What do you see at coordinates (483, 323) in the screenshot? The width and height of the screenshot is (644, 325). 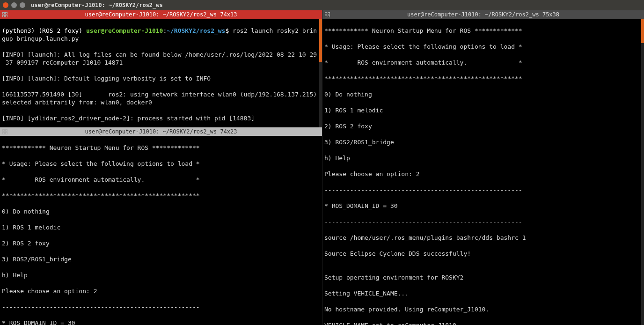 I see `log-line: VEHICLE_NAME set to reComputer_J1010` at bounding box center [483, 323].